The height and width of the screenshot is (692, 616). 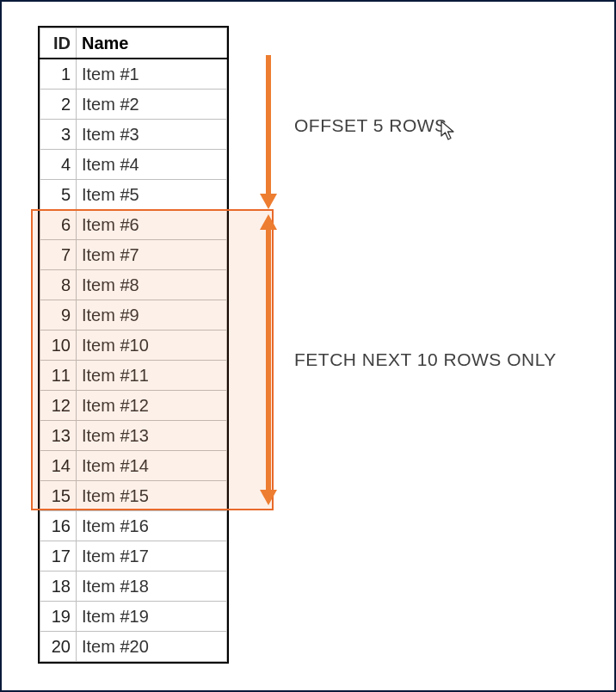 What do you see at coordinates (134, 105) in the screenshot?
I see `table-row: 2Item #2` at bounding box center [134, 105].